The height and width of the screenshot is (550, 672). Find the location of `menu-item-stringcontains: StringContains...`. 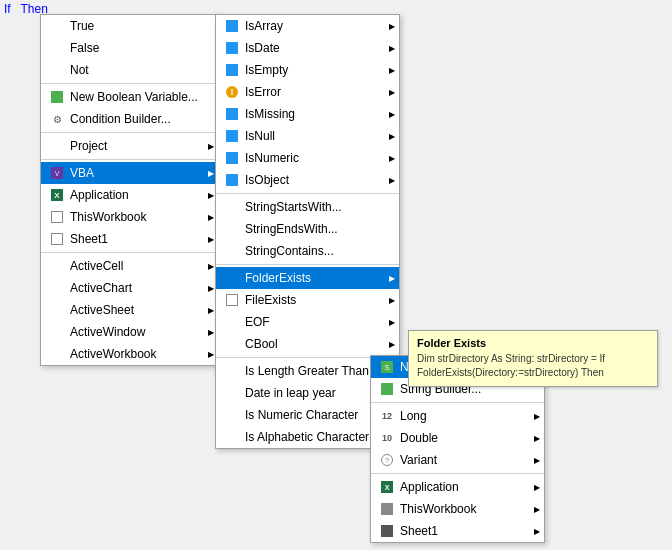

menu-item-stringcontains: StringContains... is located at coordinates (308, 251).